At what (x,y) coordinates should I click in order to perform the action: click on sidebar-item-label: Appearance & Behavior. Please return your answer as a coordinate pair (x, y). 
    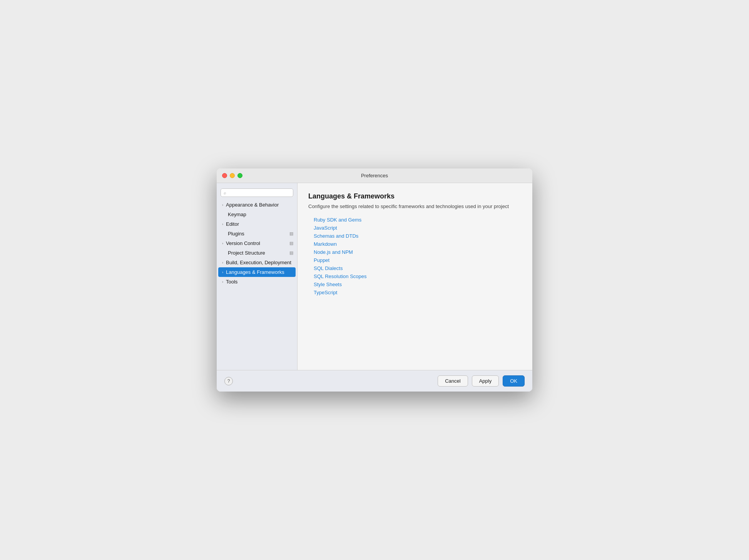
    Looking at the image, I should click on (252, 205).